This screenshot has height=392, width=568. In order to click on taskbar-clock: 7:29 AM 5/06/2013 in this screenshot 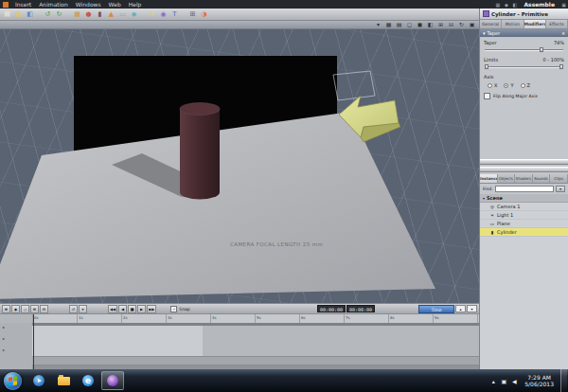, I will do `click(540, 381)`.